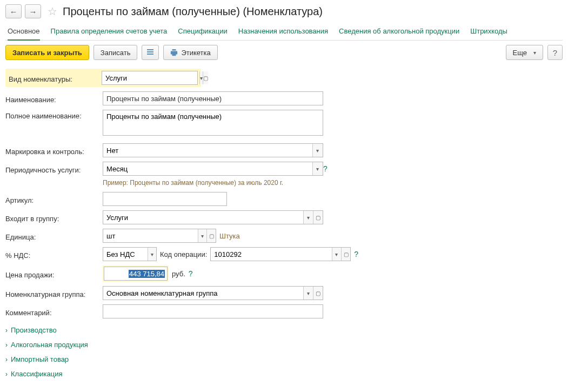  I want to click on nomgroup-input, so click(203, 293).